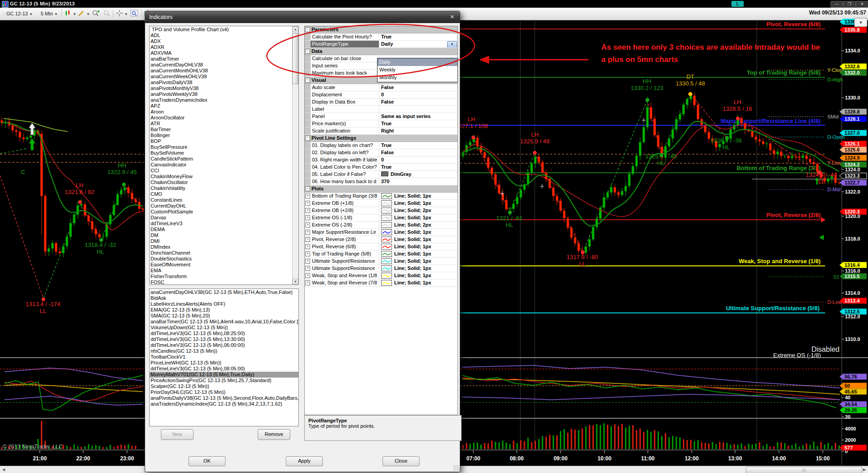  Describe the element at coordinates (221, 194) in the screenshot. I see `indicator-list-item: CMO` at that location.